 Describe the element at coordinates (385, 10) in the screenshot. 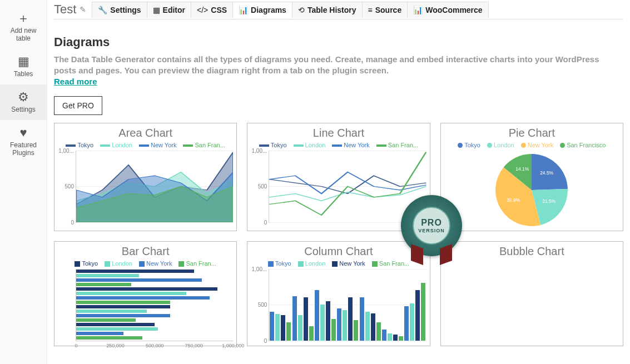

I see `tab-source: ≡Source` at that location.